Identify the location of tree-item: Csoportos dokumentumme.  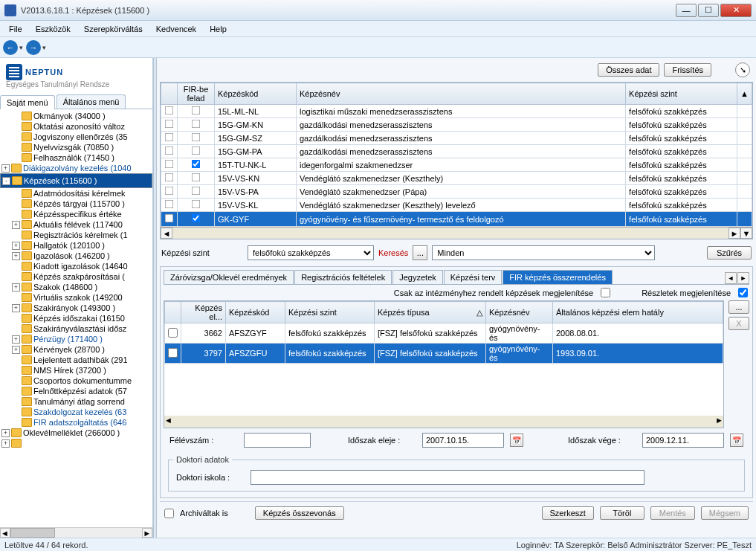
(76, 381).